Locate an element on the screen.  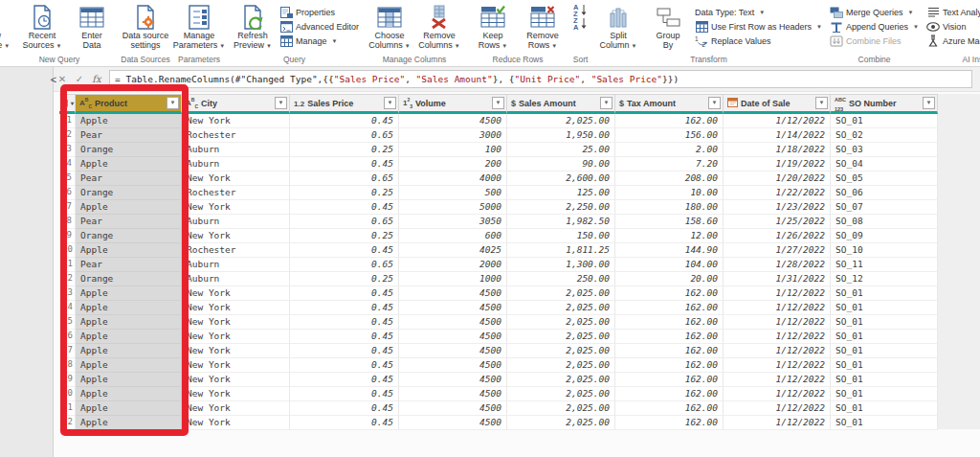
cell-date-of-sale: 1/14/2022 is located at coordinates (777, 136).